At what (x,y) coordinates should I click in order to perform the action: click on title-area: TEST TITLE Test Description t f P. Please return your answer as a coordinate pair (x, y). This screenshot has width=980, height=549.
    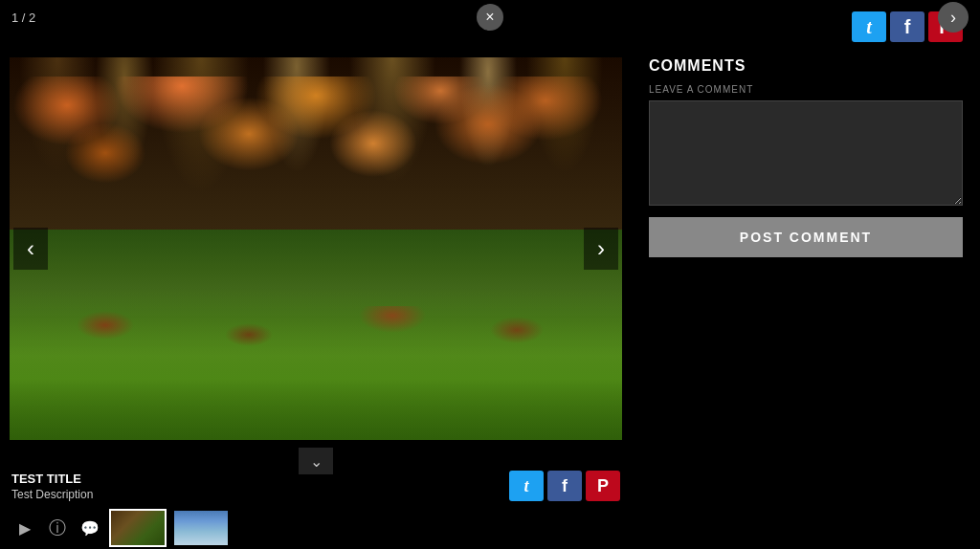
    Looking at the image, I should click on (316, 486).